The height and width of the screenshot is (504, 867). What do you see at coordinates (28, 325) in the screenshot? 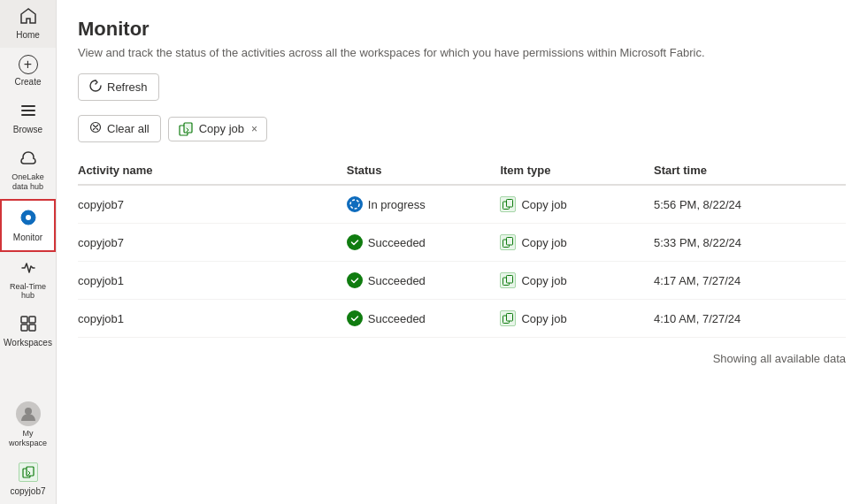
I see `workspaces-icon` at bounding box center [28, 325].